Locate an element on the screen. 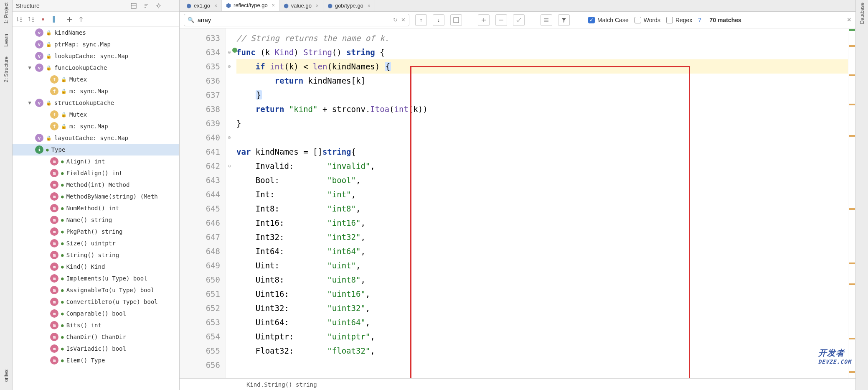  list-results-icon is located at coordinates (546, 20).